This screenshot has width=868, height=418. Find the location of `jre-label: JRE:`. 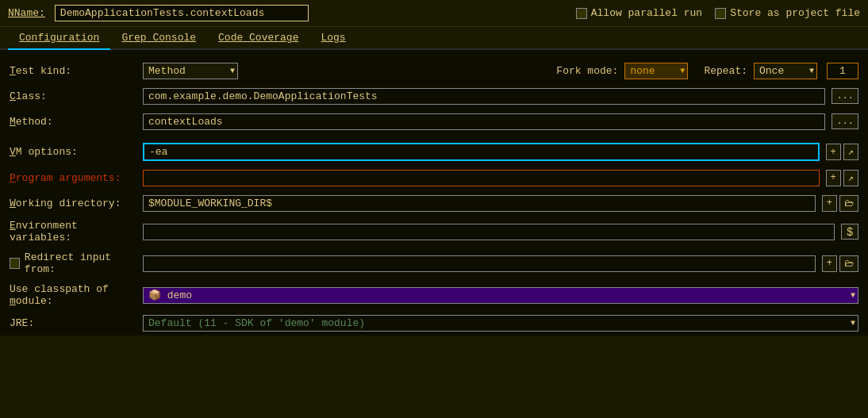

jre-label: JRE: is located at coordinates (73, 324).